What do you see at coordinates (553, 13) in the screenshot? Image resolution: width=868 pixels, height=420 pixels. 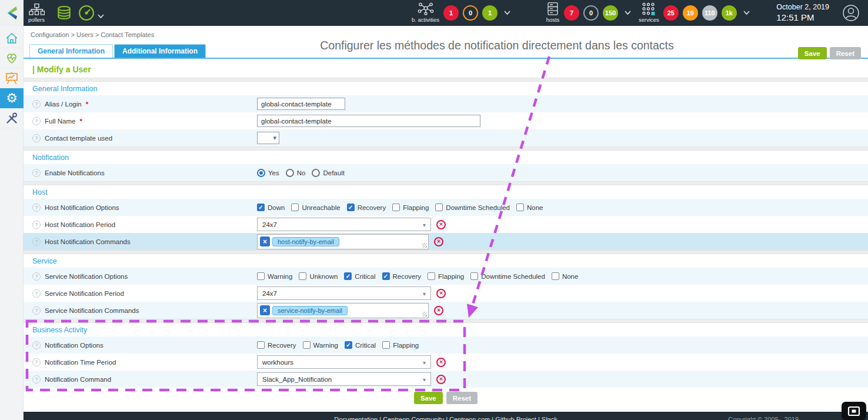 I see `hosts-menu: hosts` at bounding box center [553, 13].